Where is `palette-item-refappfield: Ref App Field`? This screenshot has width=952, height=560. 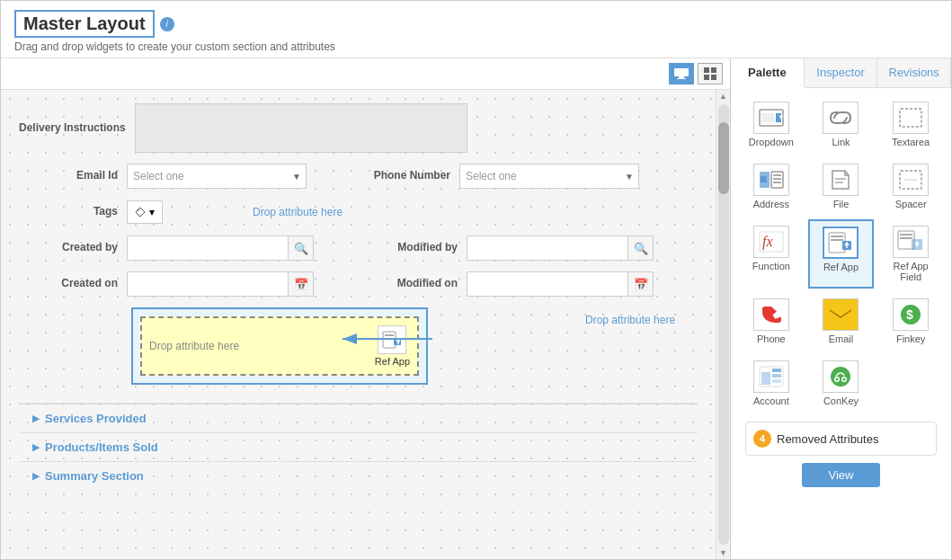 palette-item-refappfield: Ref App Field is located at coordinates (911, 253).